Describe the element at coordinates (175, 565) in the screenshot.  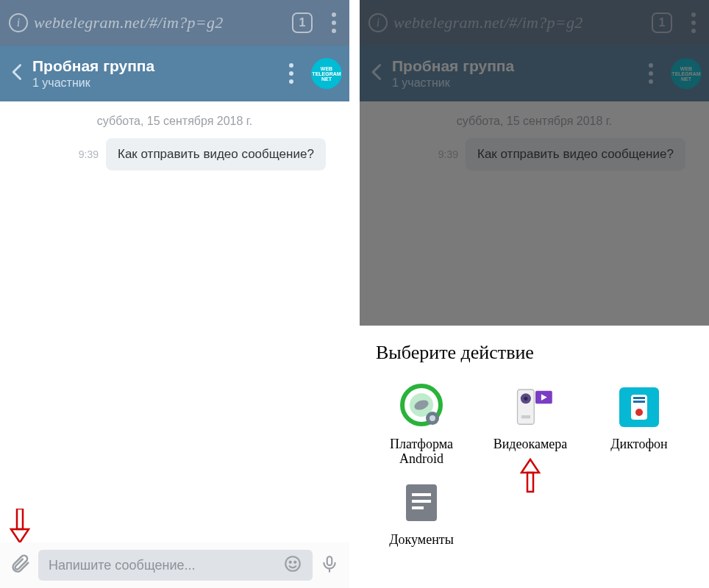
I see `message-input-bar: Напишите сообщение...` at that location.